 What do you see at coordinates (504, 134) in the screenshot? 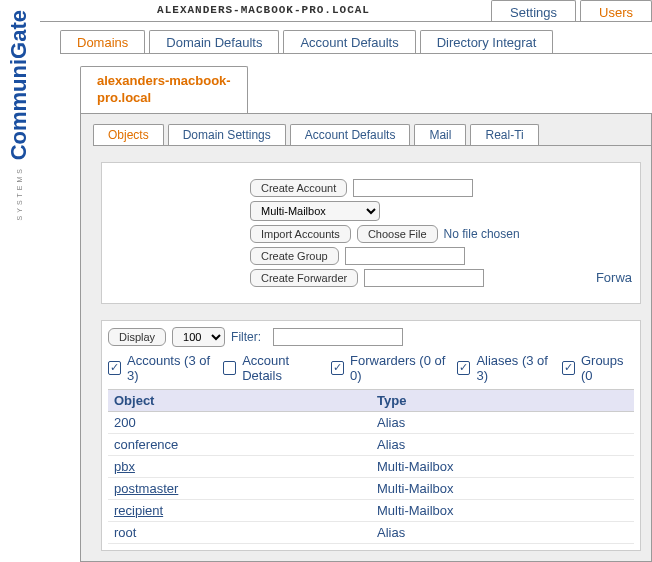
I see `sub-tab-realtime: Real-Ti` at bounding box center [504, 134].